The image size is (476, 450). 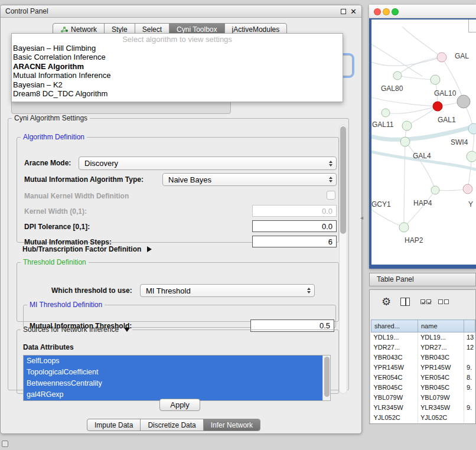 I want to click on algorithm-option: Dream8 DC_TDC Algorithm, so click(x=177, y=93).